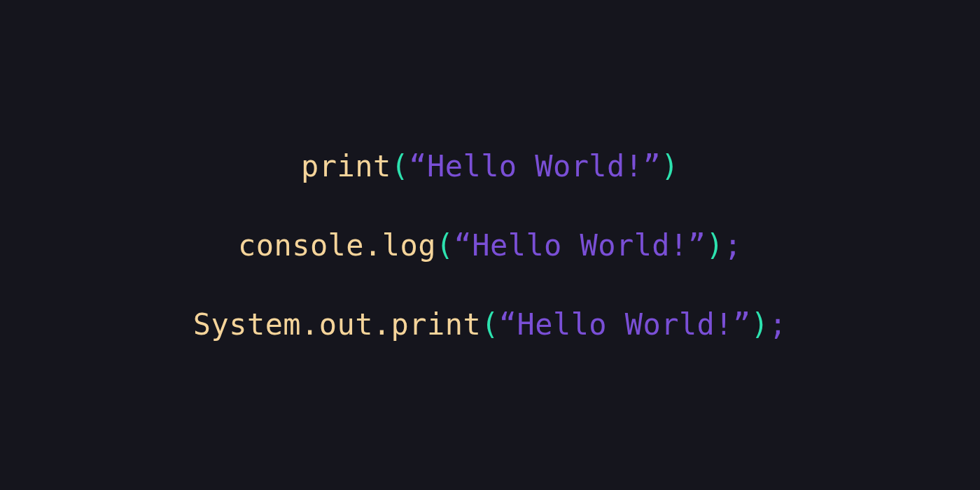 Image resolution: width=980 pixels, height=490 pixels. Describe the element at coordinates (490, 245) in the screenshot. I see `code-line-javascript: console.log(“Hello World!”);` at that location.